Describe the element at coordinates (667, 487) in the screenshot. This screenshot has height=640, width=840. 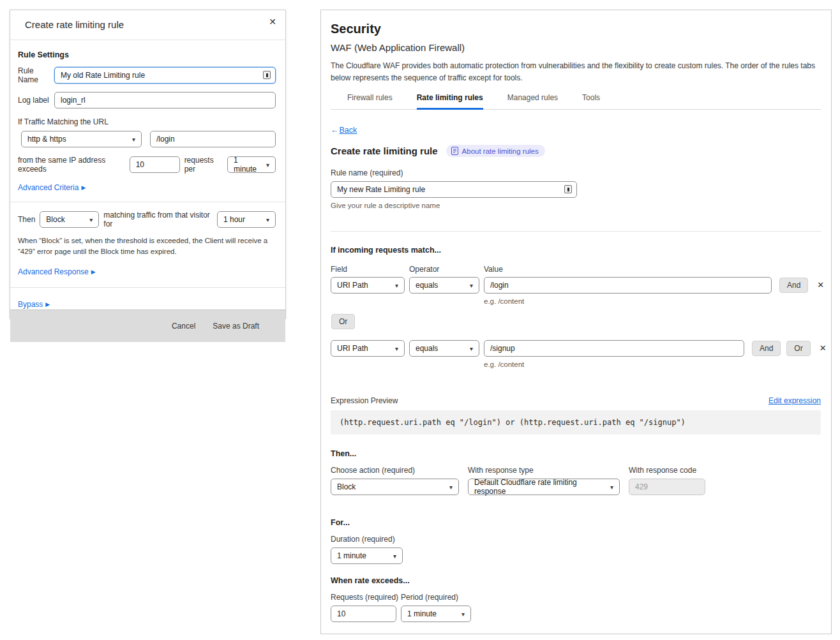
I see `response-code-input: 429` at that location.